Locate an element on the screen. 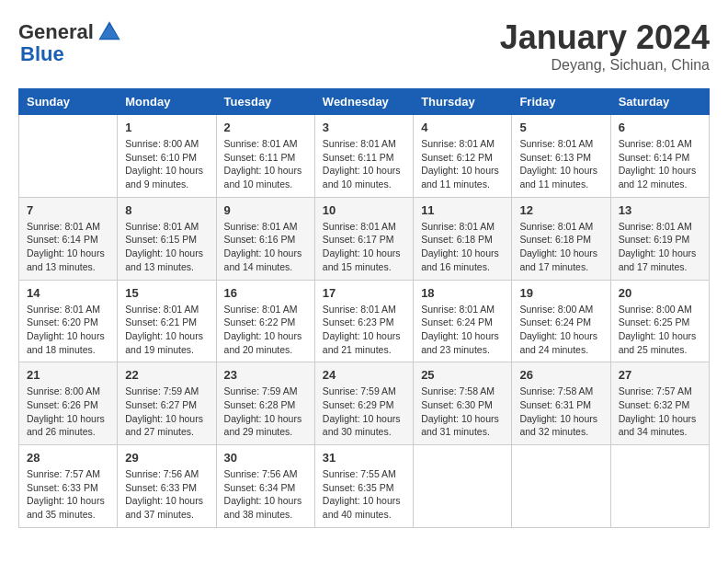 The width and height of the screenshot is (728, 563). calendar-cell: 12Sunrise: 8:01 AM Sunset: 6:18 PM Dayli… is located at coordinates (561, 238).